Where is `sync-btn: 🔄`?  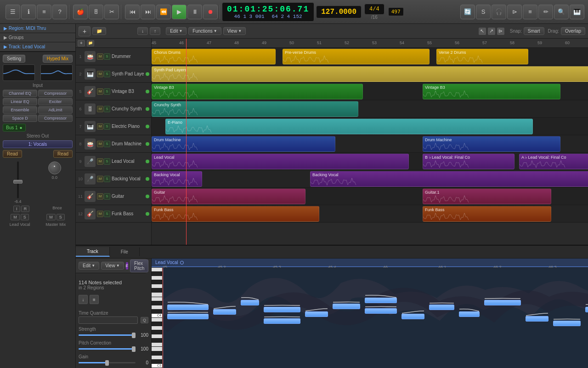
sync-btn: 🔄 is located at coordinates (468, 12).